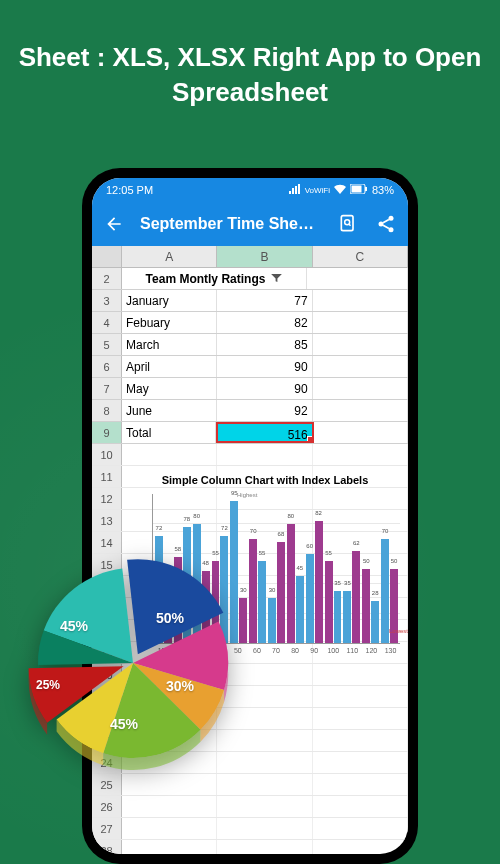 The height and width of the screenshot is (864, 500). What do you see at coordinates (291, 584) in the screenshot?
I see `chart-bar: 80` at bounding box center [291, 584].